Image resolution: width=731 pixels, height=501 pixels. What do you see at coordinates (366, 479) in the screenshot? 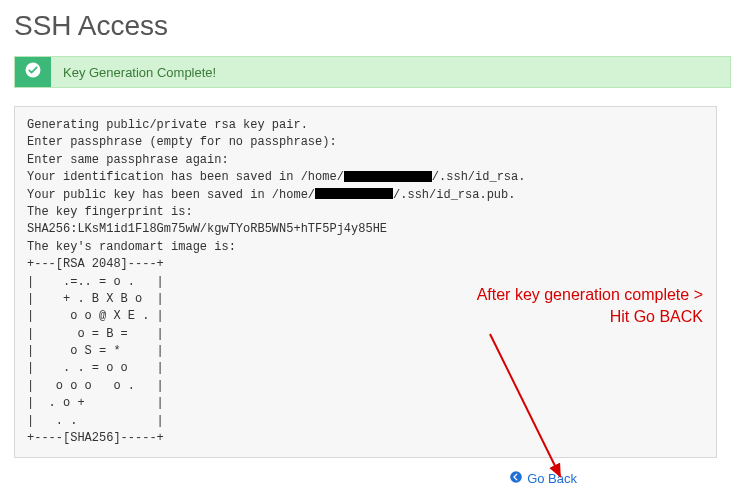
I see `footer-actions: Go Back` at bounding box center [366, 479].